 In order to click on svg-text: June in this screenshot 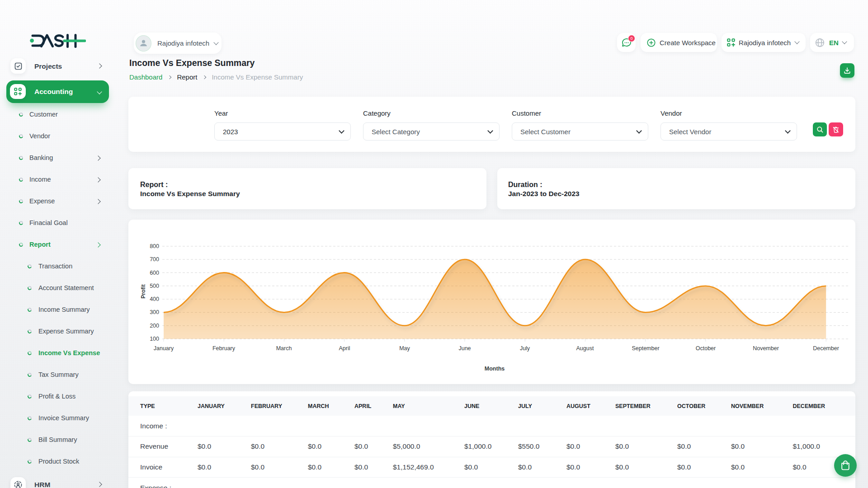, I will do `click(465, 348)`.